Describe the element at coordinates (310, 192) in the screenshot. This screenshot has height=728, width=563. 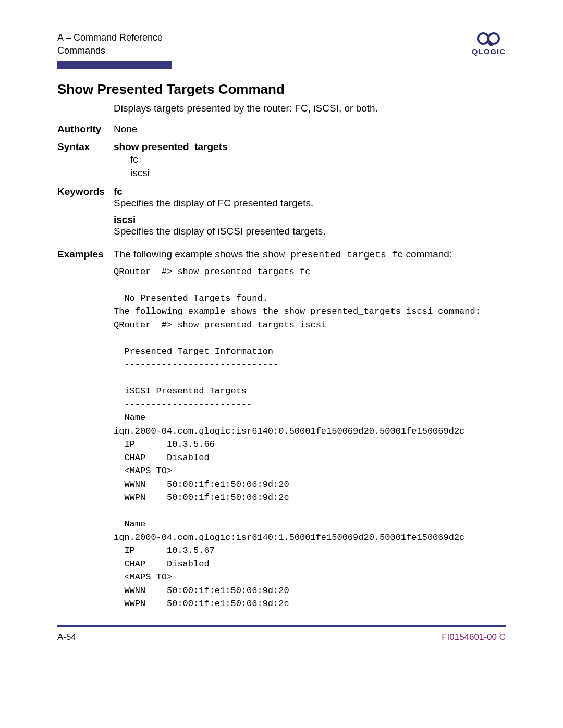
I see `keyword-name: fc` at that location.